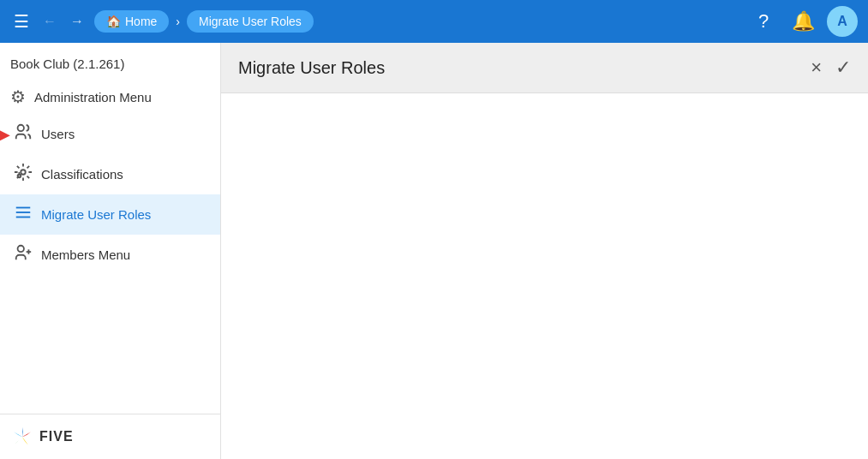 The width and height of the screenshot is (868, 459). Describe the element at coordinates (110, 62) in the screenshot. I see `app-title: Book Club (2.1.261)` at that location.